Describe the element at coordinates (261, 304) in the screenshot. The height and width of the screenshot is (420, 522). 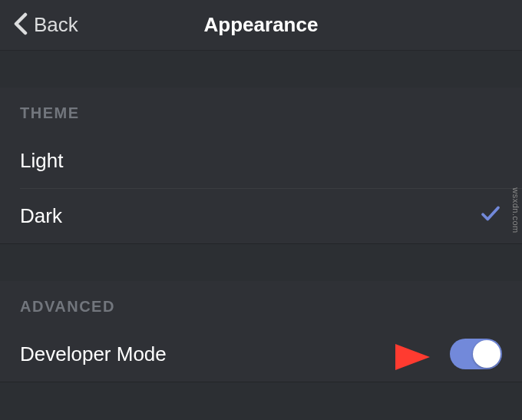
I see `advanced-section-header: ADVANCED` at that location.